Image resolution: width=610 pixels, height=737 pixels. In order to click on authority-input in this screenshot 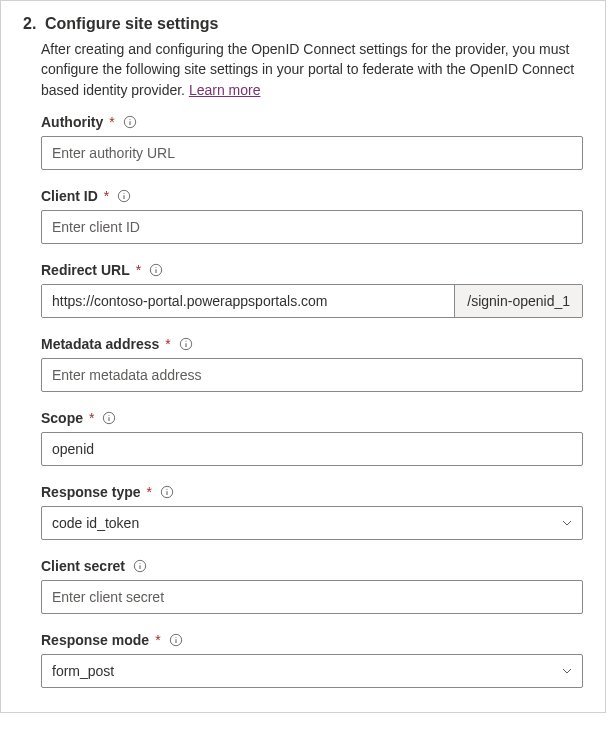, I will do `click(312, 153)`.